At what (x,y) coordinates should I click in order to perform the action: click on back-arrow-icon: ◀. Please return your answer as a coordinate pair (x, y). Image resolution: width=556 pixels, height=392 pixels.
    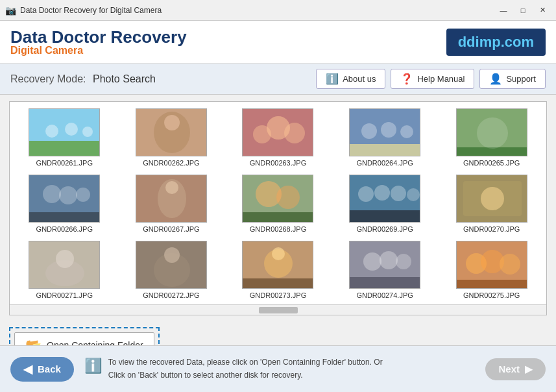
    Looking at the image, I should click on (28, 369).